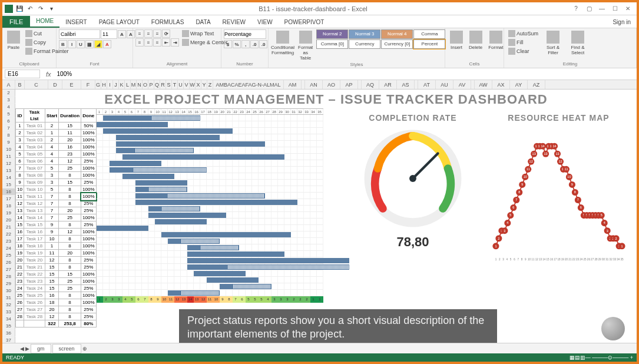 This screenshot has height=364, width=639. Describe the element at coordinates (140, 34) in the screenshot. I see `align-top-button: ≡` at that location.